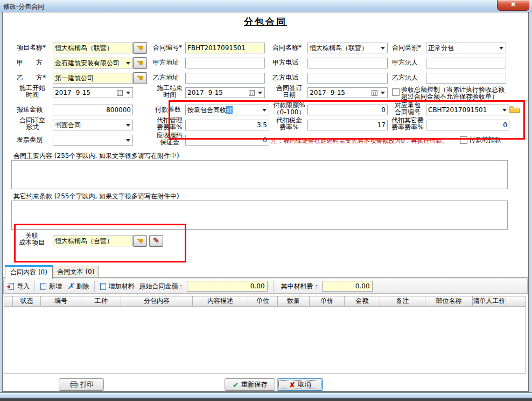 The width and height of the screenshot is (532, 401). I want to click on import-button: 导入, so click(18, 287).